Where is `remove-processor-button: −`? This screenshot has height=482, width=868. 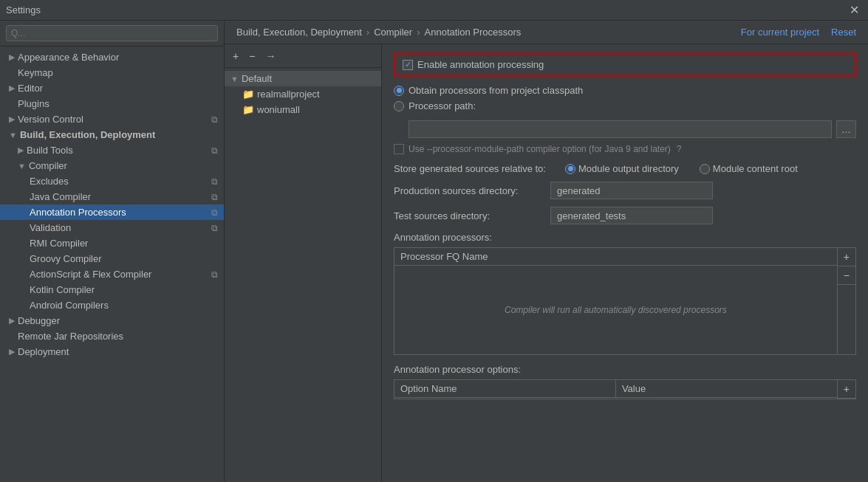 remove-processor-button: − is located at coordinates (847, 276).